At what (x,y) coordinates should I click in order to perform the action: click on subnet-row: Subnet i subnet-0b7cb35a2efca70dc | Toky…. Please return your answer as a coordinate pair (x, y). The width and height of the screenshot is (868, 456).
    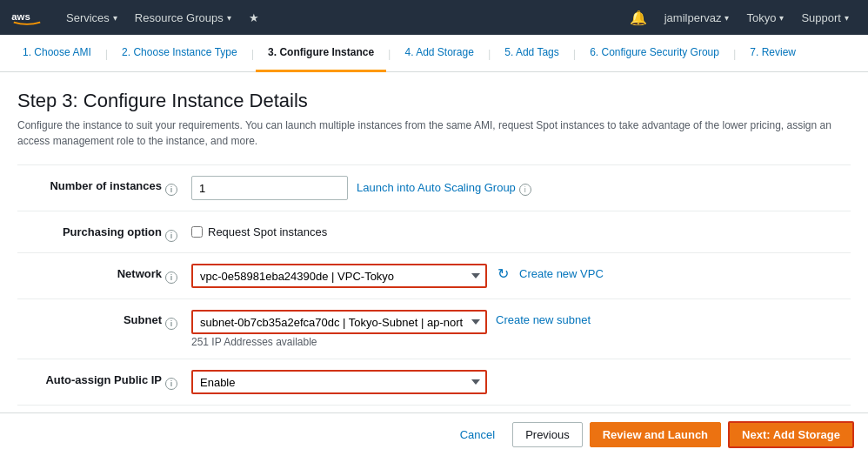
    Looking at the image, I should click on (434, 329).